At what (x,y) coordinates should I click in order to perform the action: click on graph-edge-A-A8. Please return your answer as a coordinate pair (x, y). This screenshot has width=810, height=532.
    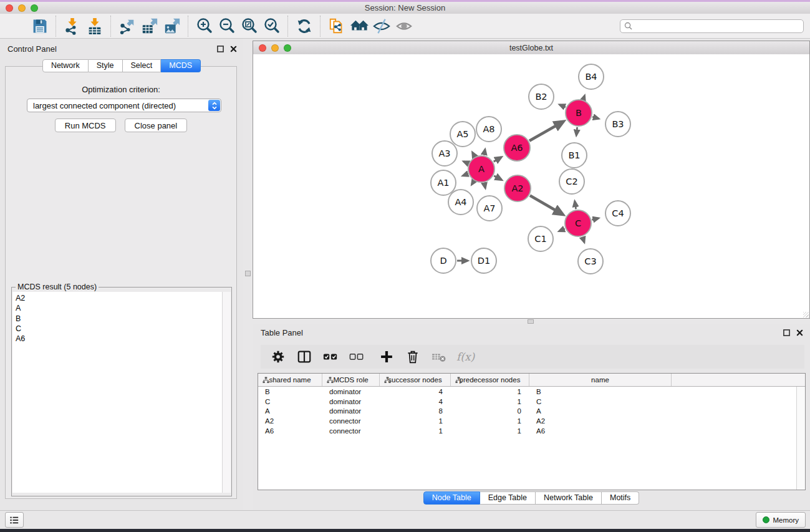
    Looking at the image, I should click on (485, 152).